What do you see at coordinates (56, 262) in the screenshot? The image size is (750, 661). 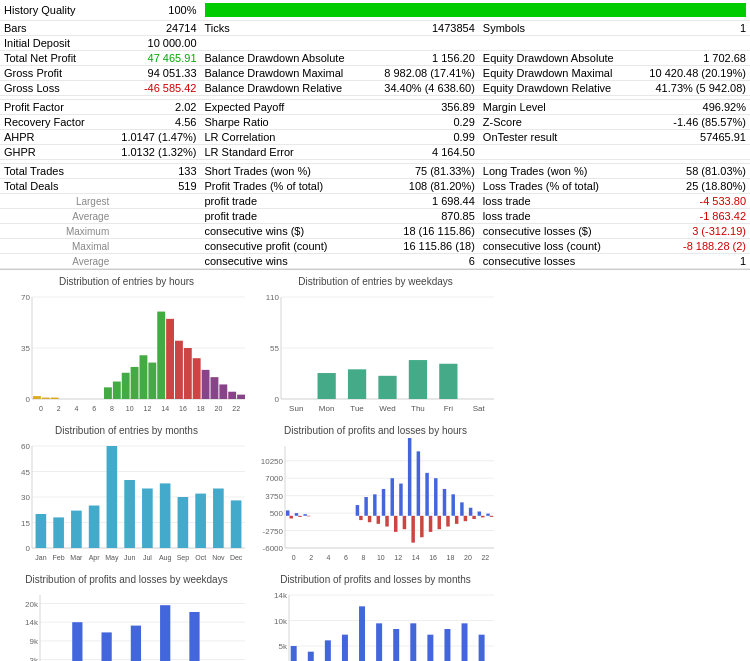 I see `average2-label: Average` at bounding box center [56, 262].